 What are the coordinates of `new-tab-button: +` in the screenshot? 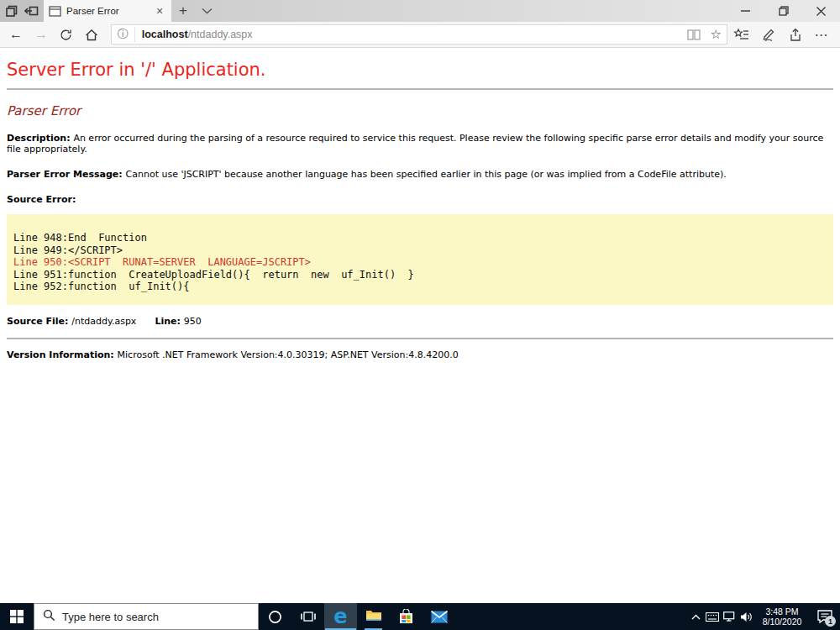 It's located at (183, 11).